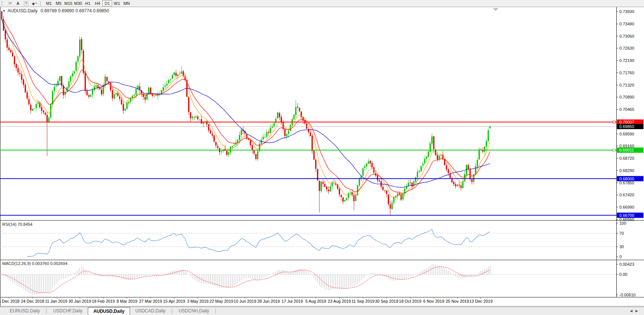  Describe the element at coordinates (627, 97) in the screenshot. I see `axis-label: 0.70890` at that location.